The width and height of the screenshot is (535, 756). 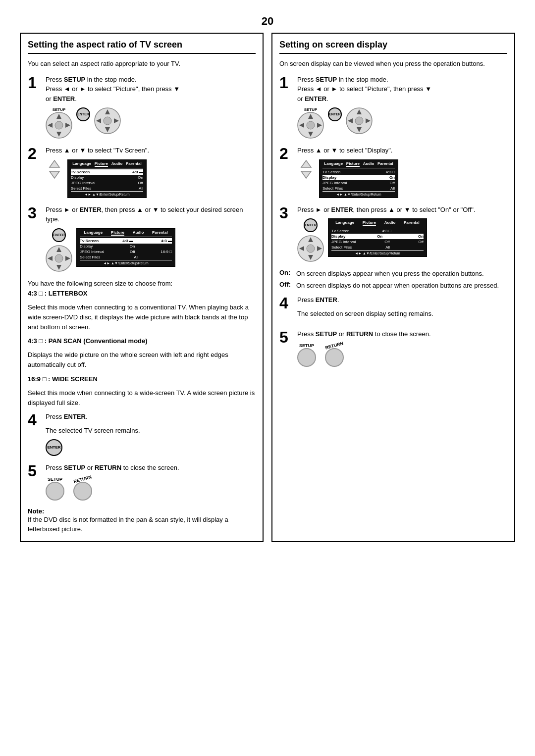 What do you see at coordinates (142, 239) in the screenshot?
I see `left-step-3: 3 Press ► or ENTER, then press ▲ or ▼ to…` at bounding box center [142, 239].